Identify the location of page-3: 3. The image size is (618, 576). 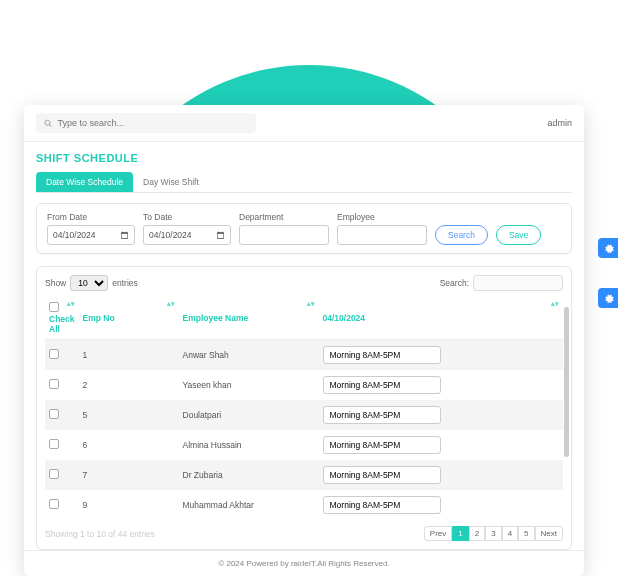
(493, 534).